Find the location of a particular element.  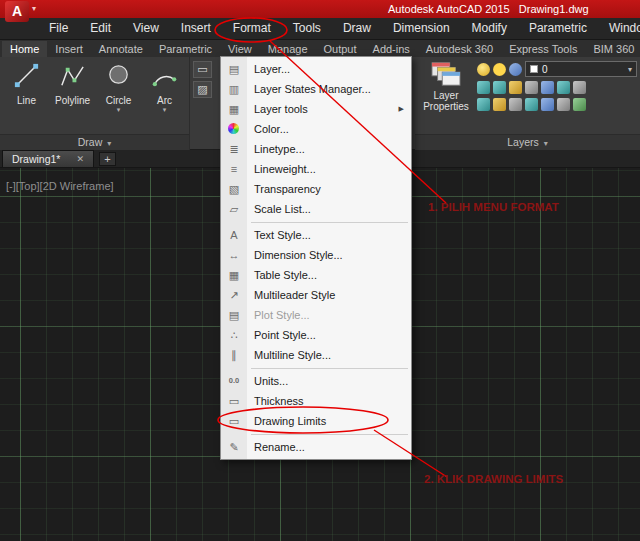

format-menu-item-layer: ▤ Layer... is located at coordinates (316, 69).